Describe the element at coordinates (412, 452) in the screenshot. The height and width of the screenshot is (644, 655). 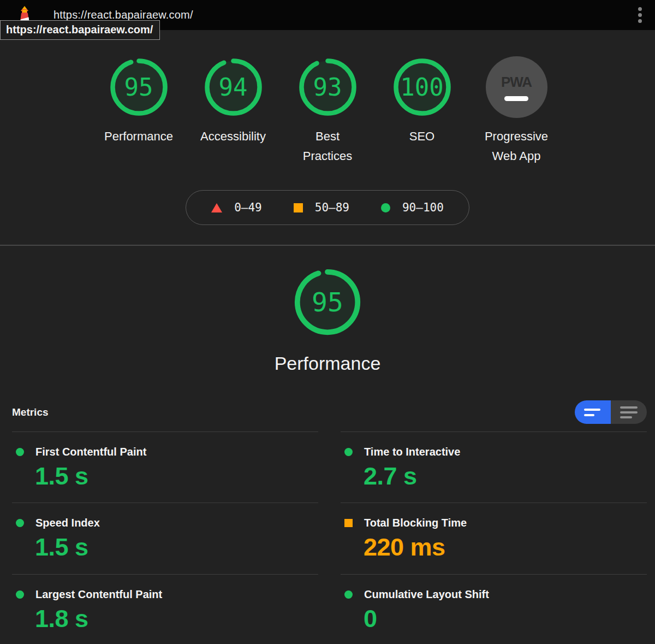
I see `metric-label: Time to Interactive` at that location.